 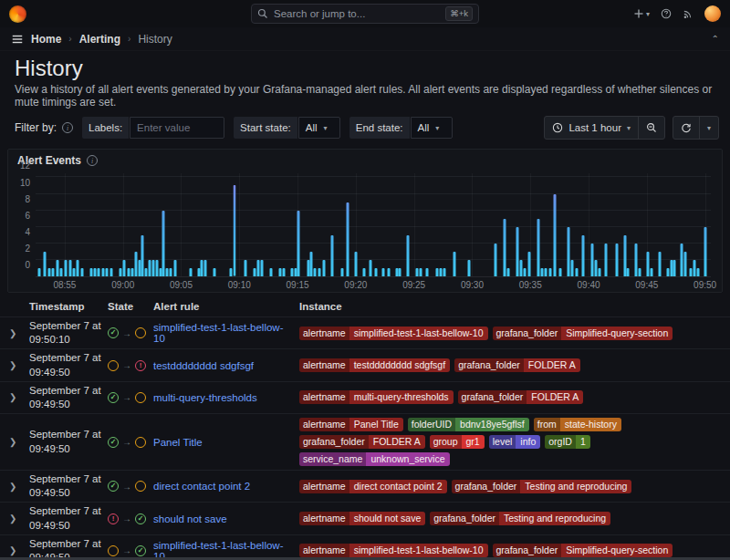 What do you see at coordinates (517, 365) in the screenshot?
I see `label-badge: grafana_folderFOLDER A` at bounding box center [517, 365].